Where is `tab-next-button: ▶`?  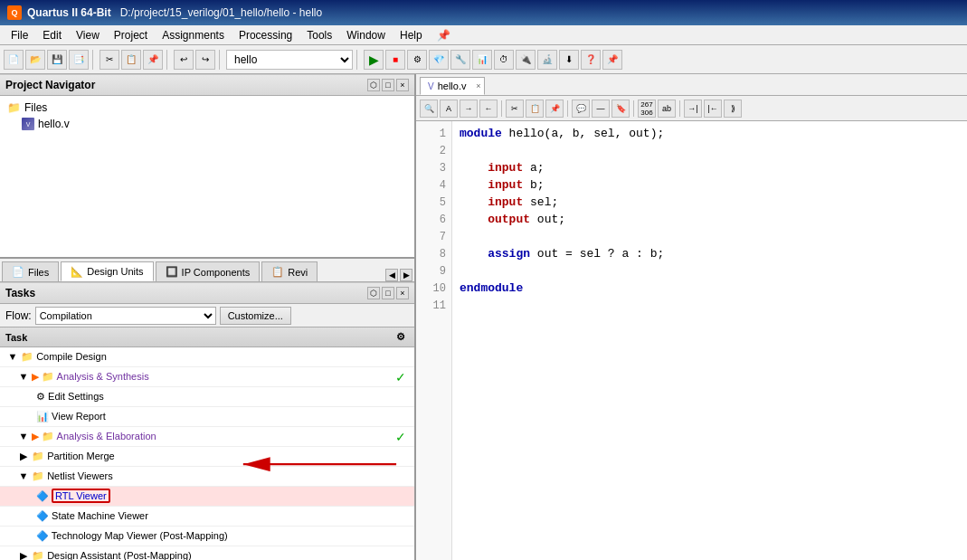 tab-next-button: ▶ is located at coordinates (406, 275).